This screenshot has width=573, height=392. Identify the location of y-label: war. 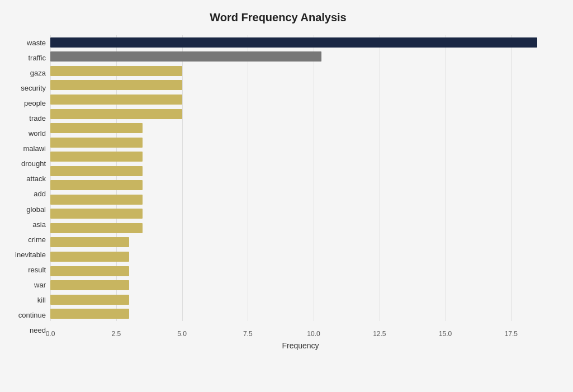
(40, 285).